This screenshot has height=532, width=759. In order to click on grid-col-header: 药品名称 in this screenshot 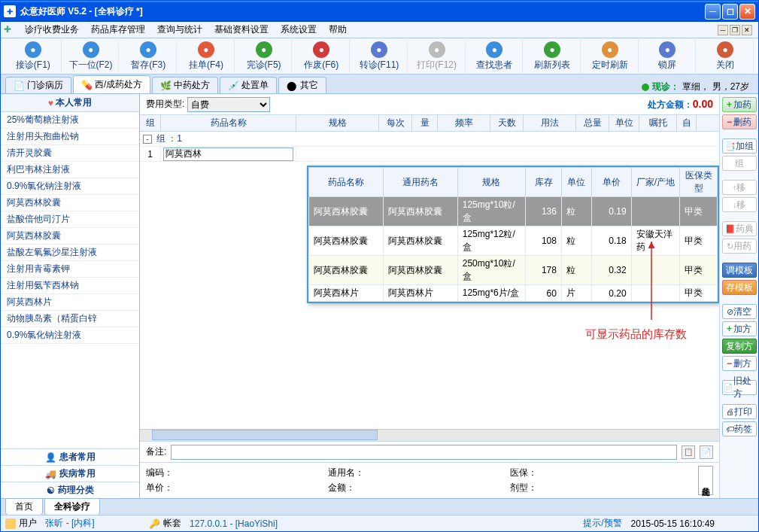, I will do `click(229, 123)`.